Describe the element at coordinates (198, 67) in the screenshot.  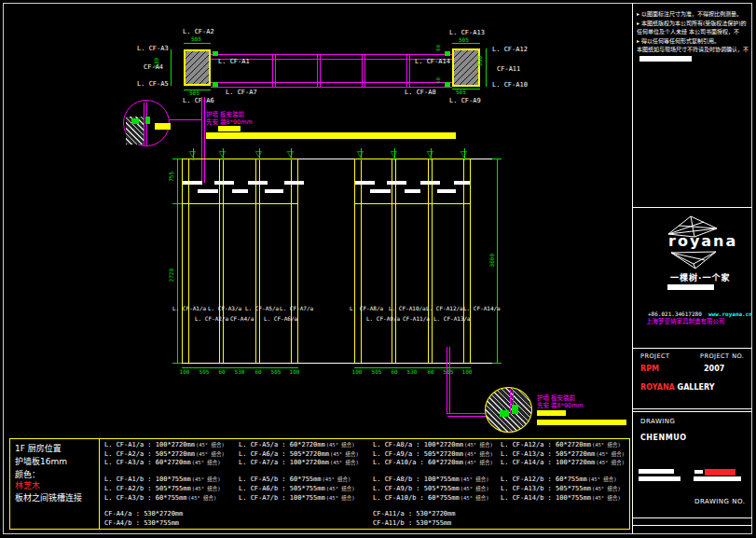
I see `plan-left-panel-block` at that location.